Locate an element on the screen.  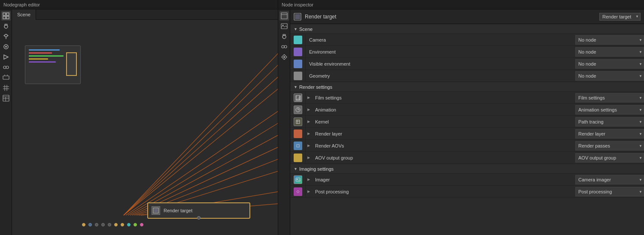
animation-icon-box is located at coordinates (298, 110).